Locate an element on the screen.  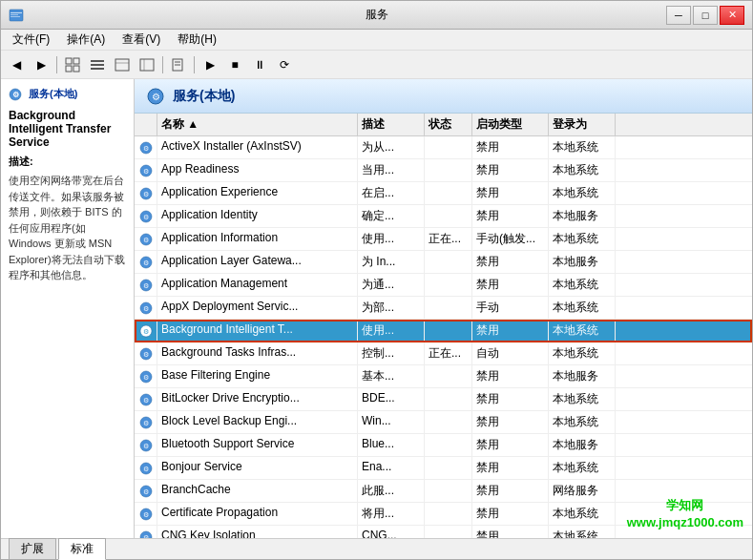
table-row: ⚙Block Level Backup Engi...Win...禁用本地系统 is located at coordinates (443, 423).